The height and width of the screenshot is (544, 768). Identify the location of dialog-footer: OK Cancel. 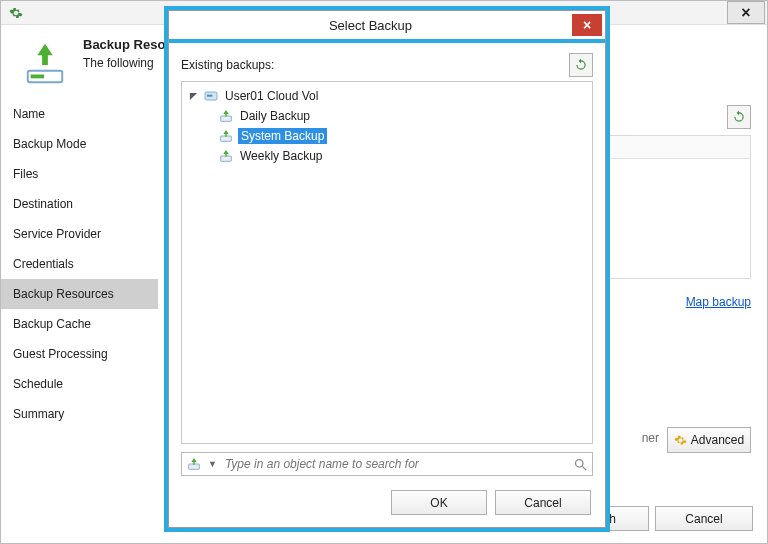
(387, 504).